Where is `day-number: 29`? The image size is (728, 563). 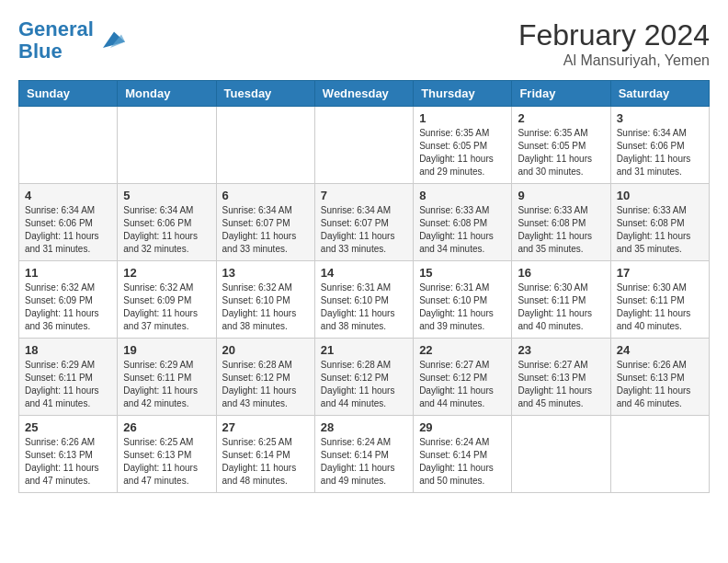 day-number: 29 is located at coordinates (462, 427).